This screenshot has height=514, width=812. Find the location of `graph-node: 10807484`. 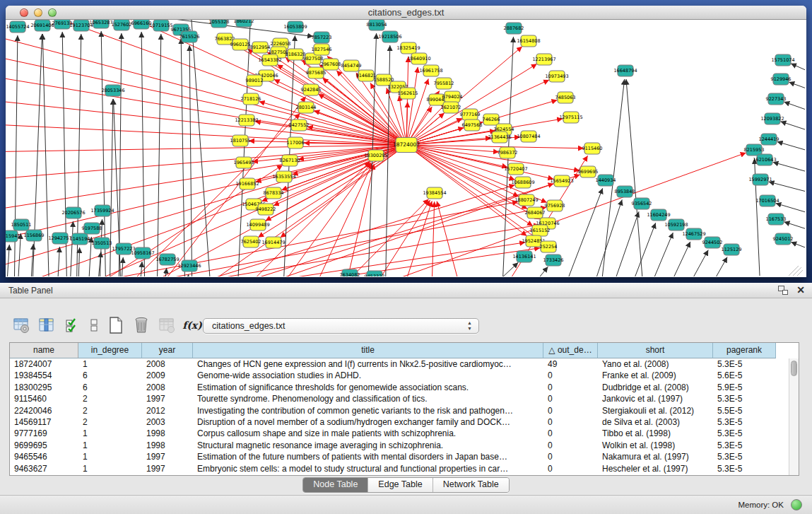

graph-node: 10807484 is located at coordinates (529, 136).